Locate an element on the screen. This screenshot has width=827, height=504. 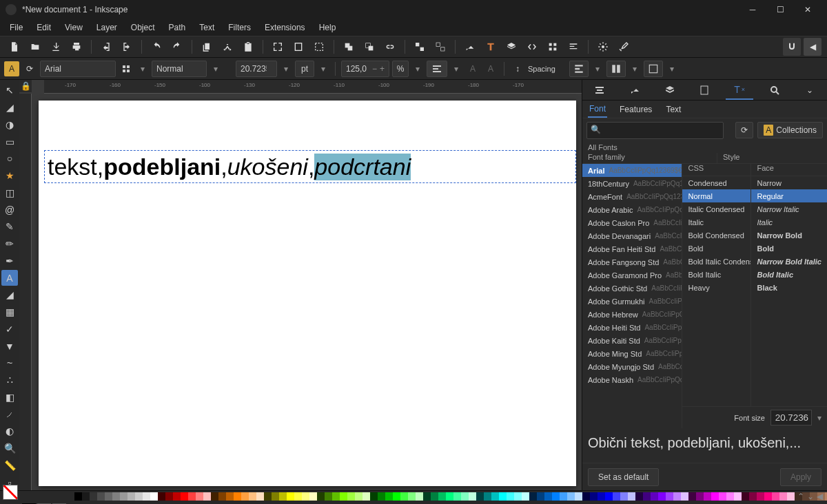
ruler-lock-icon: 🔒 is located at coordinates (25, 86).